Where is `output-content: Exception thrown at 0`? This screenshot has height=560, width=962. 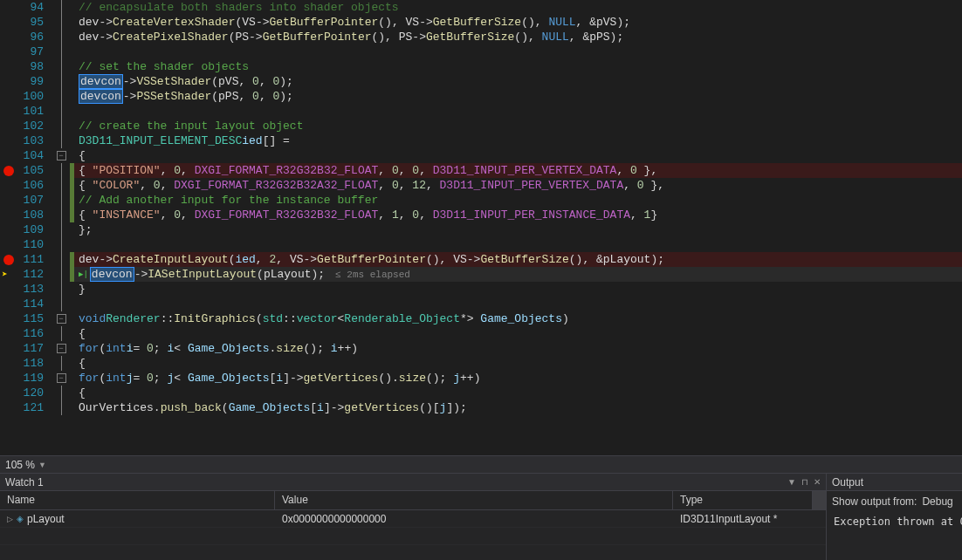
output-content: Exception thrown at 0 is located at coordinates (894, 522).